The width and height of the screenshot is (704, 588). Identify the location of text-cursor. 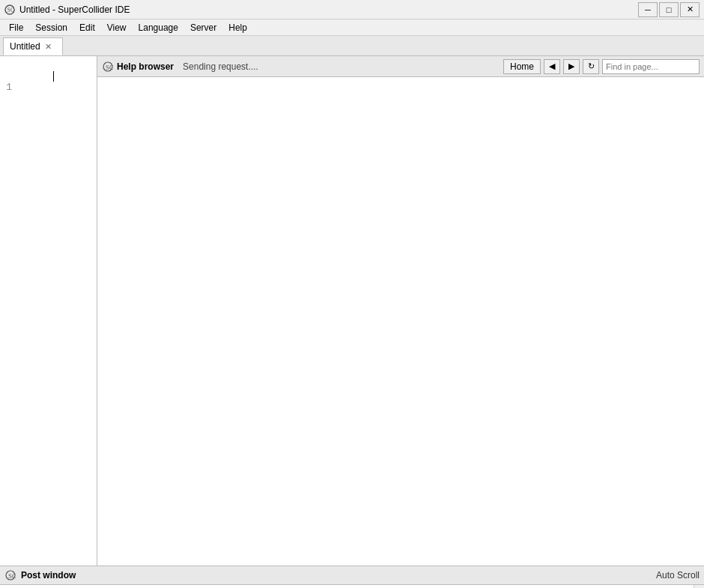
(54, 76).